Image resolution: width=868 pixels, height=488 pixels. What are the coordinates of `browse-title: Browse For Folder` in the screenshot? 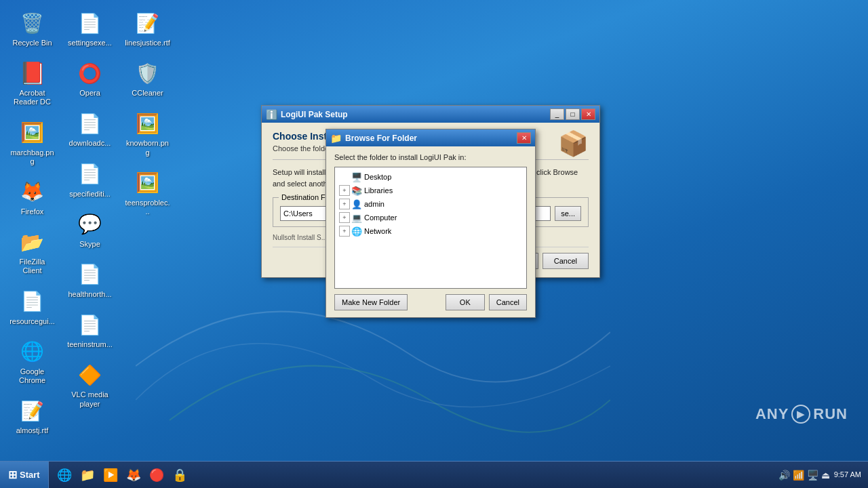 It's located at (381, 138).